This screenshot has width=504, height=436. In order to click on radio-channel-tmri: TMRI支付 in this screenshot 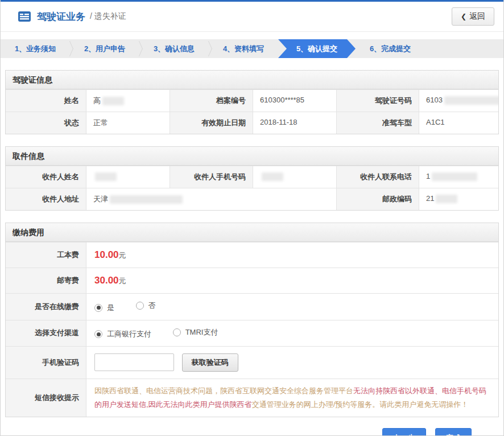, I will do `click(196, 332)`.